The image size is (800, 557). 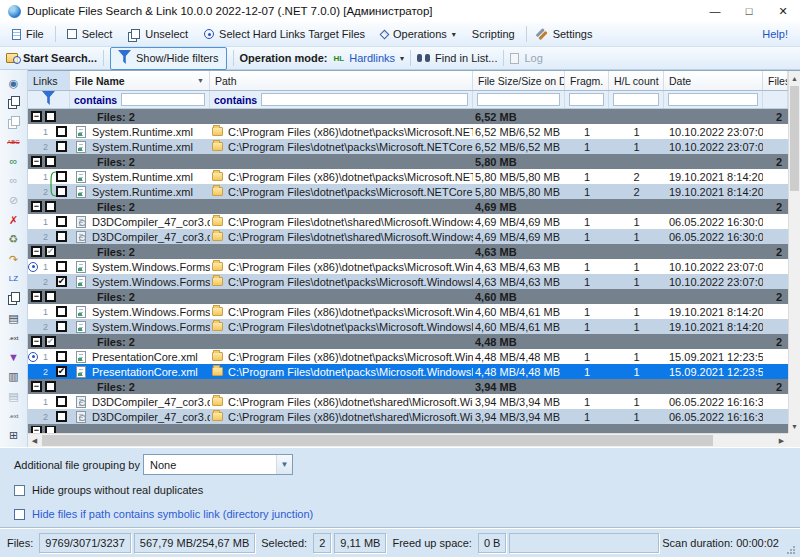 What do you see at coordinates (408, 402) in the screenshot?
I see `file-row: 1D3DCompiler_47_cor3.dllC:\Program Files…` at bounding box center [408, 402].